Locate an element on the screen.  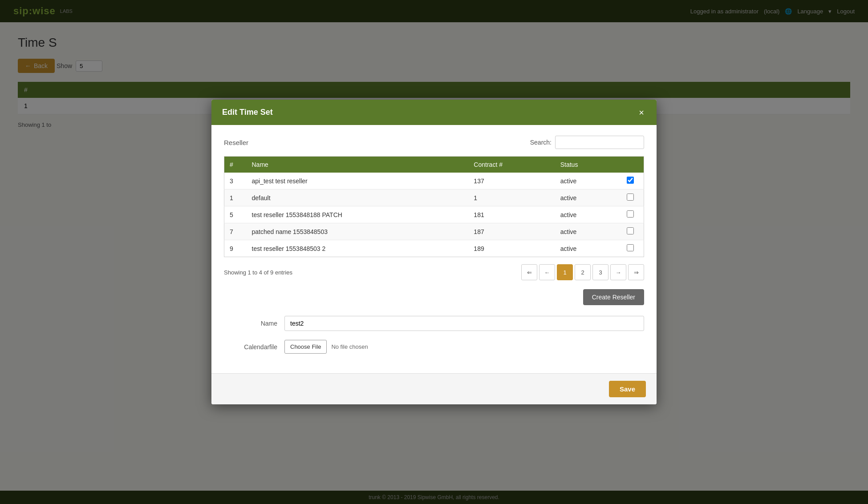
table-row: 3 api_test test reseller 137 active is located at coordinates (434, 181).